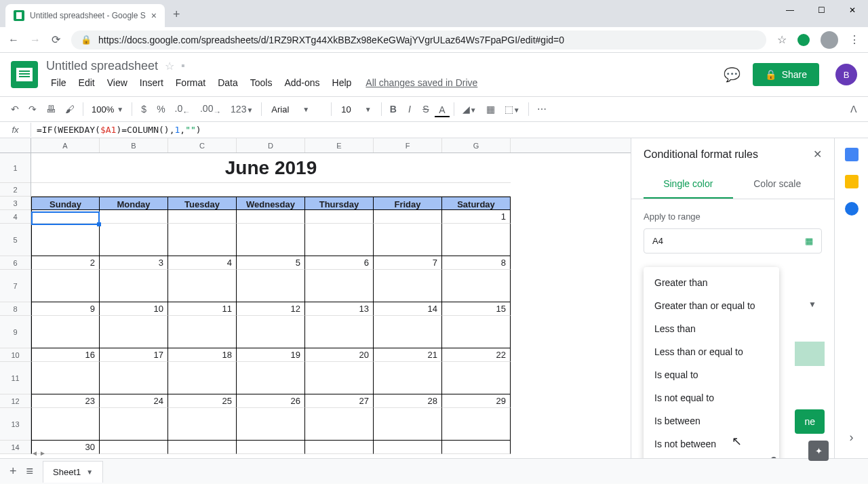 The image size is (868, 488). I want to click on minimize-button: —, so click(790, 10).